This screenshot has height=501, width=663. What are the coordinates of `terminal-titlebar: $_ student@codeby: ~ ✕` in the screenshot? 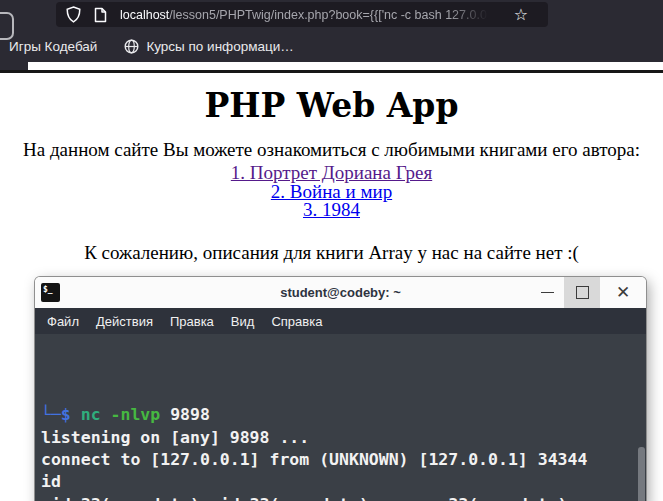 It's located at (340, 292).